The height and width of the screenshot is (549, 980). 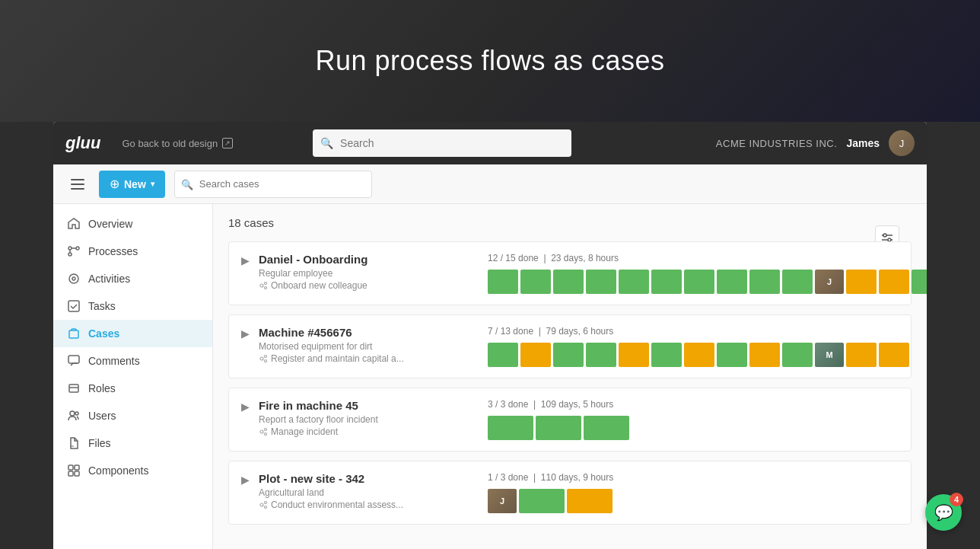 I want to click on case-subtitle: Motorised equipment for dirt, so click(x=368, y=346).